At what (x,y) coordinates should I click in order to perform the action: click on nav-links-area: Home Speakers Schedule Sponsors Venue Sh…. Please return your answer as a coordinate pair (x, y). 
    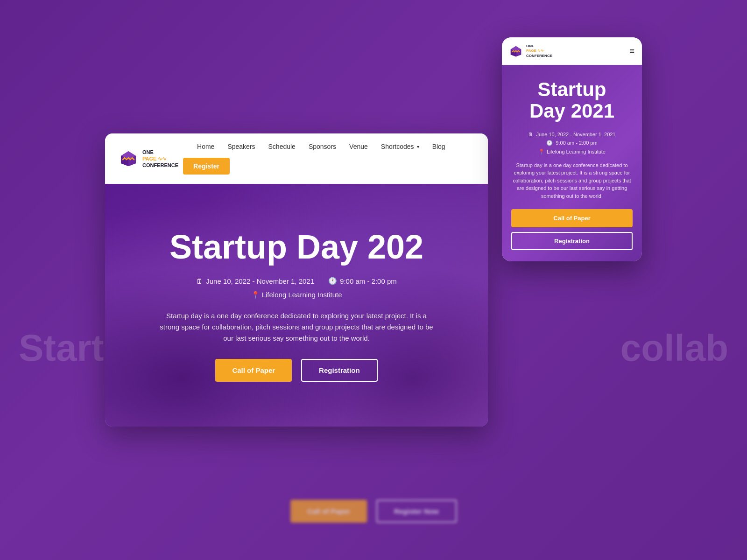
    Looking at the image, I should click on (335, 159).